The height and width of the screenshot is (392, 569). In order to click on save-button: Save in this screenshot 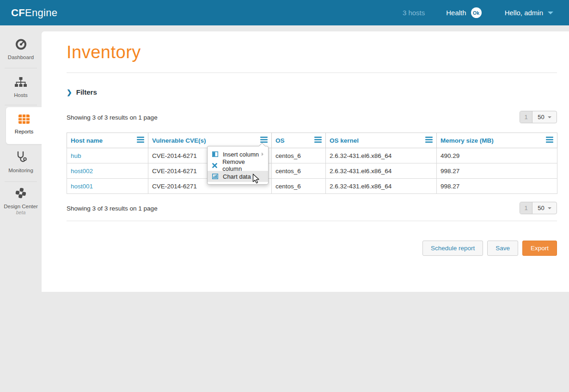, I will do `click(503, 248)`.